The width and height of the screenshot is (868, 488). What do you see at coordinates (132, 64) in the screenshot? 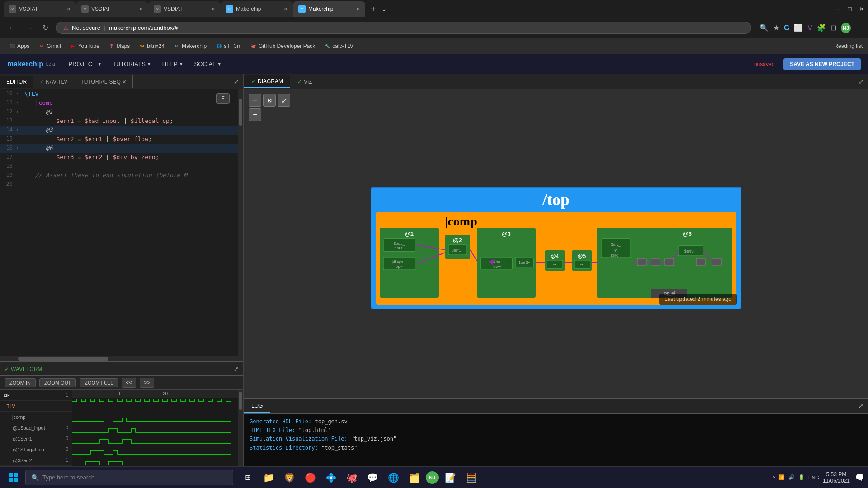
I see `nav-tutorials: TUTORIALS ▼` at bounding box center [132, 64].